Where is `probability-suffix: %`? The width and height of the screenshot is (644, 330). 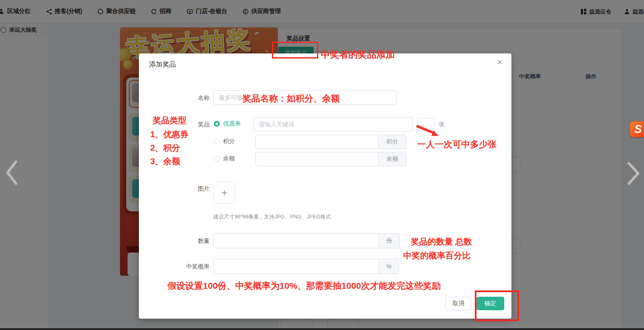
probability-suffix: % is located at coordinates (389, 266).